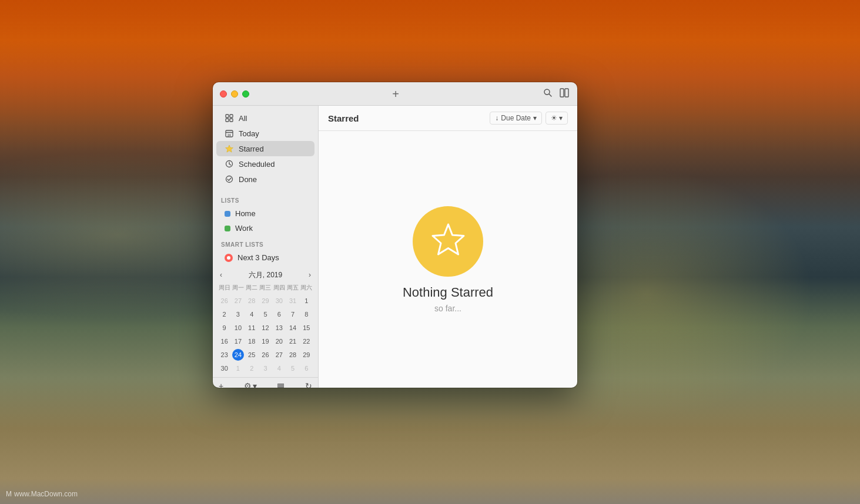 Image resolution: width=860 pixels, height=504 pixels. I want to click on cal-cell: 9, so click(225, 328).